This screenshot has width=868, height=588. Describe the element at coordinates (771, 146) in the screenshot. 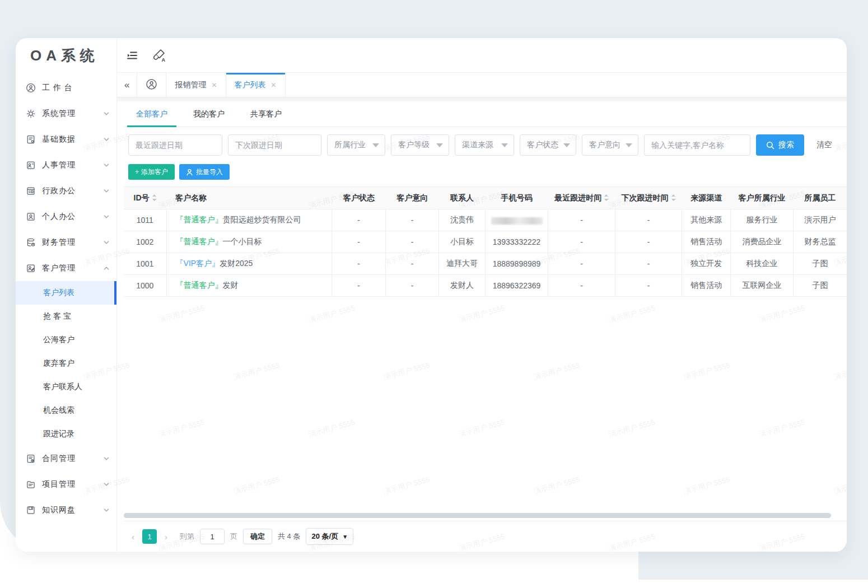

I see `search-icon` at that location.